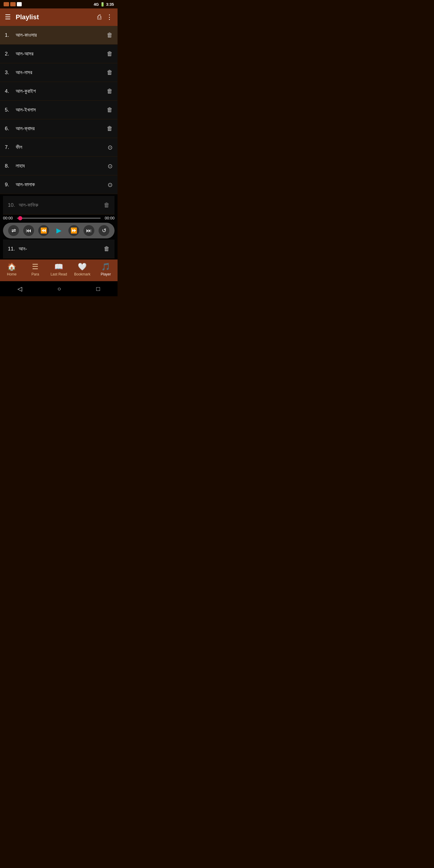  What do you see at coordinates (59, 267) in the screenshot?
I see `last-read-icon: 📖` at bounding box center [59, 267].